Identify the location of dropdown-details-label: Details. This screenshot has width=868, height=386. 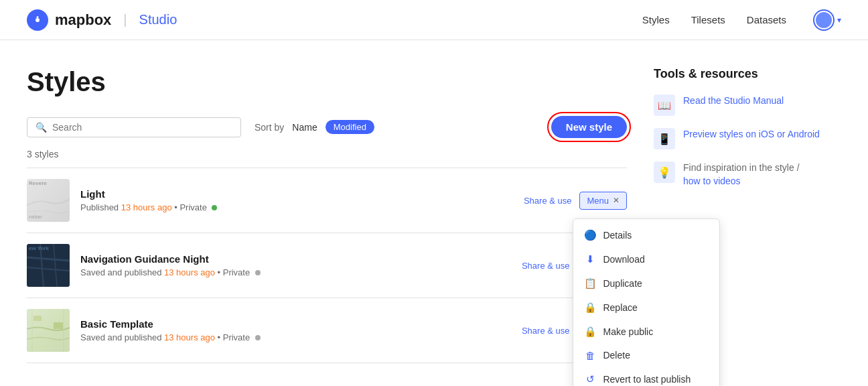
(618, 235).